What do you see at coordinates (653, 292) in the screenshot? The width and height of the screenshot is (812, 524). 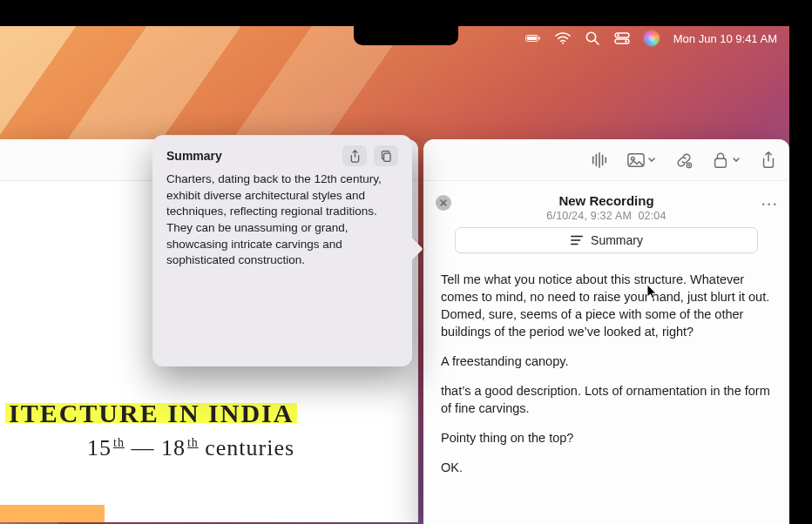 I see `cursor-icon` at bounding box center [653, 292].